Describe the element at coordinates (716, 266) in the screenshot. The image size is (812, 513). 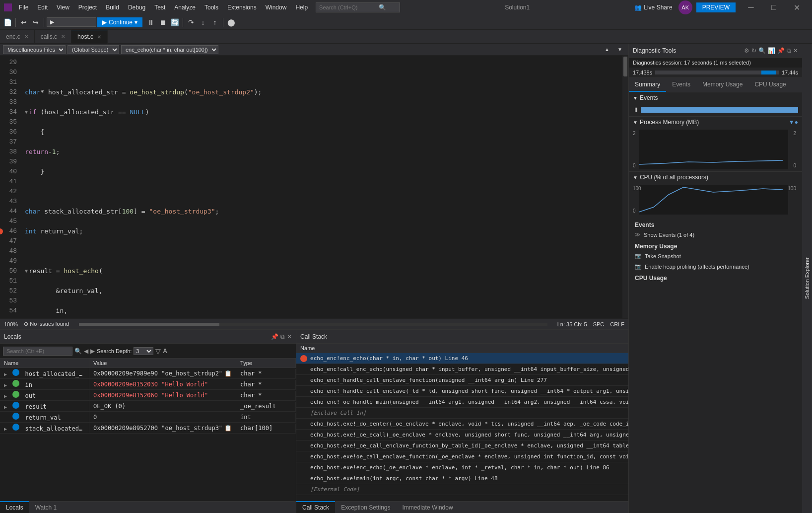
I see `heap-profiling-item: 📷 Enable heap profiling (affects perform…` at that location.